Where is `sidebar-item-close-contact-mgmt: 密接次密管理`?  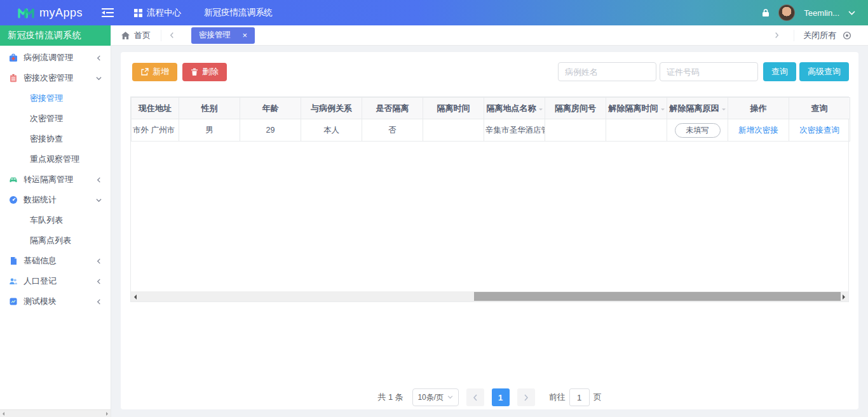
sidebar-item-close-contact-mgmt: 密接次密管理 is located at coordinates (55, 78).